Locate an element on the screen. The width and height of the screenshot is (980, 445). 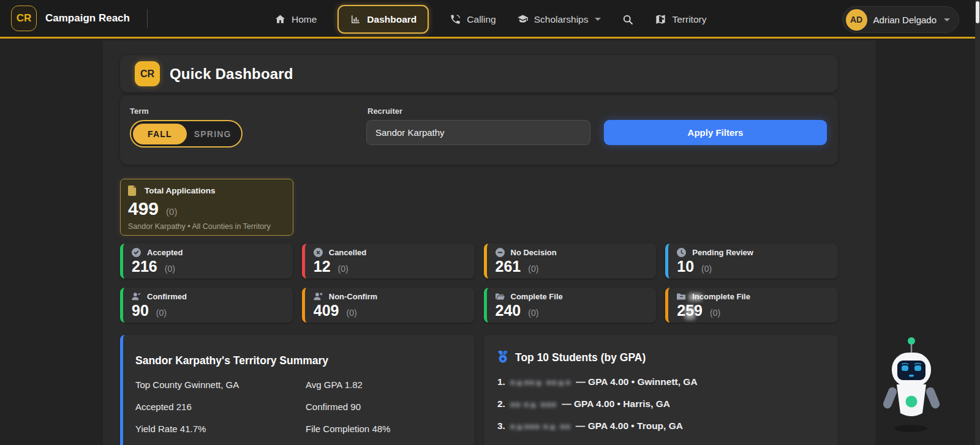
nav-item-label: Territory is located at coordinates (689, 20).